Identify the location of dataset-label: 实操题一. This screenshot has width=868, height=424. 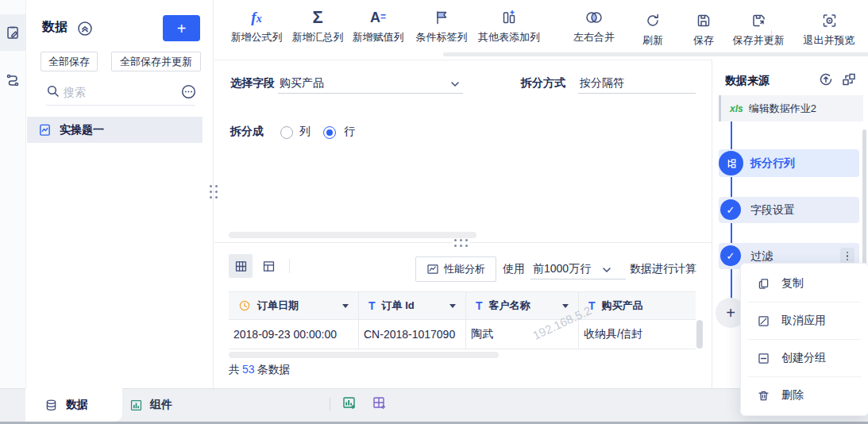
(82, 130).